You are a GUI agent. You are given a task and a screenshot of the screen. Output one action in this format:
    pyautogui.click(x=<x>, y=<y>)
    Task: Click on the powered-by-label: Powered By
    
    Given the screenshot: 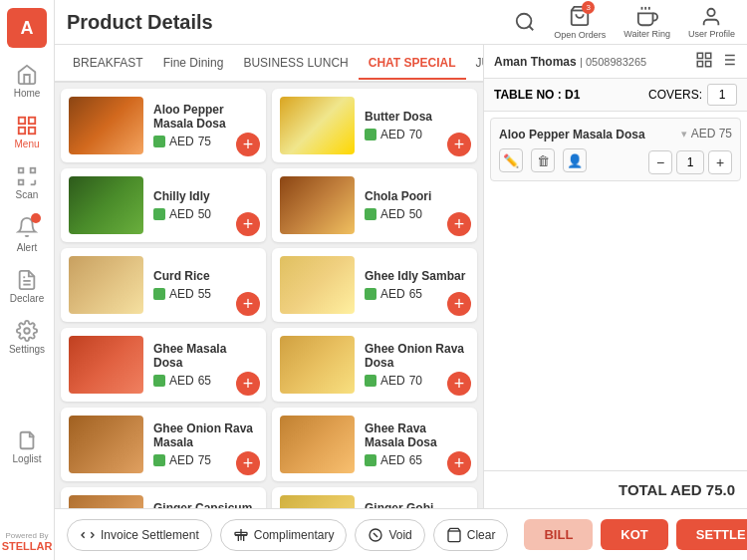 What is the action you would take?
    pyautogui.click(x=28, y=536)
    